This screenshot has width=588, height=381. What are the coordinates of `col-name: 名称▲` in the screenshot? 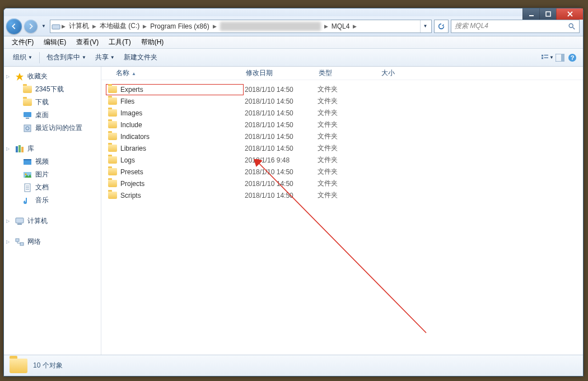 It's located at (181, 73).